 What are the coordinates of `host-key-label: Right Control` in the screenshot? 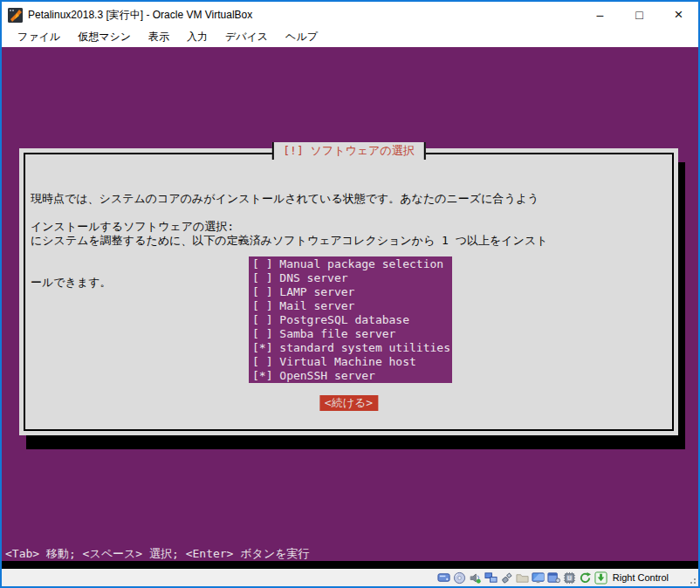 It's located at (641, 578).